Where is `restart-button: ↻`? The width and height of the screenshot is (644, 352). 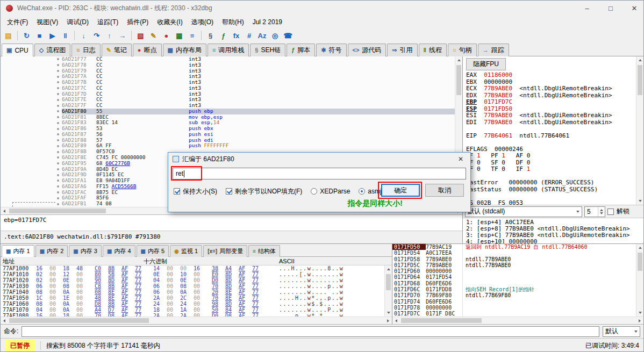 restart-button: ↻ is located at coordinates (27, 35).